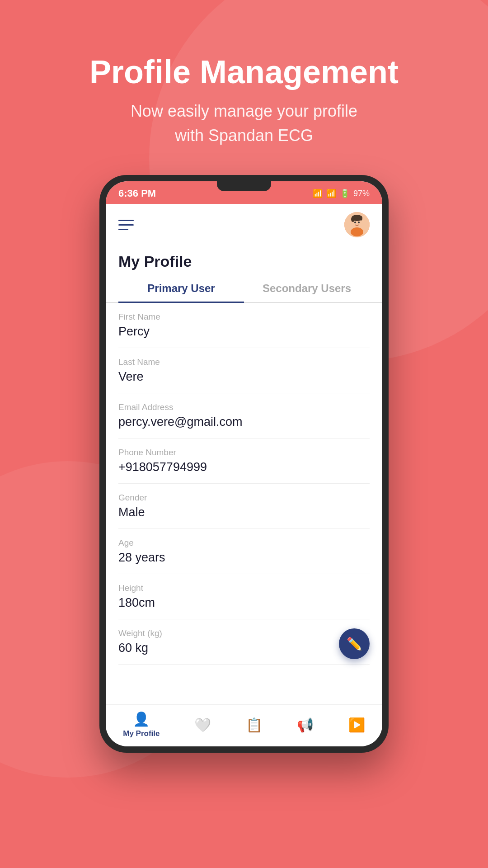  What do you see at coordinates (354, 644) in the screenshot?
I see `edit-fab-button: ✏️` at bounding box center [354, 644].